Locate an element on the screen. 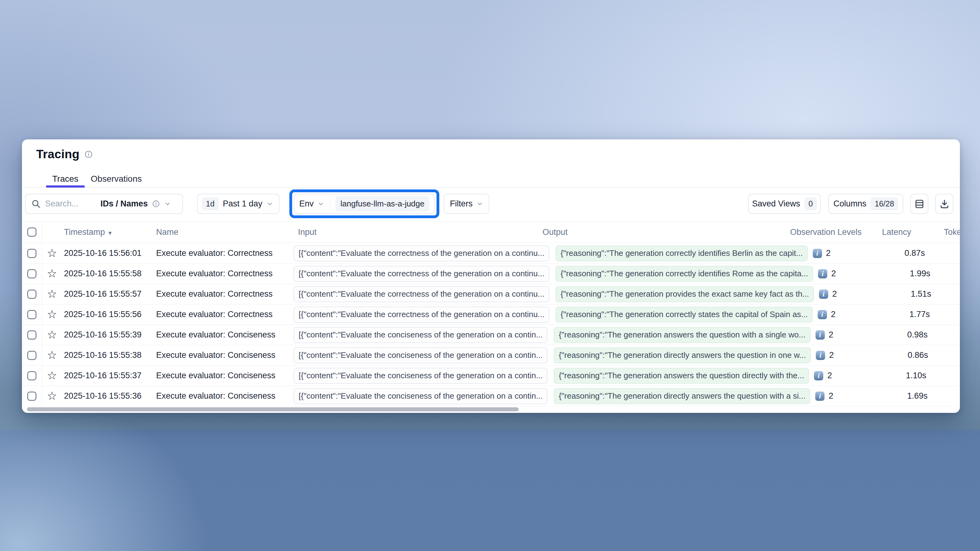 Image resolution: width=980 pixels, height=551 pixels. select-all-checkbox is located at coordinates (32, 232).